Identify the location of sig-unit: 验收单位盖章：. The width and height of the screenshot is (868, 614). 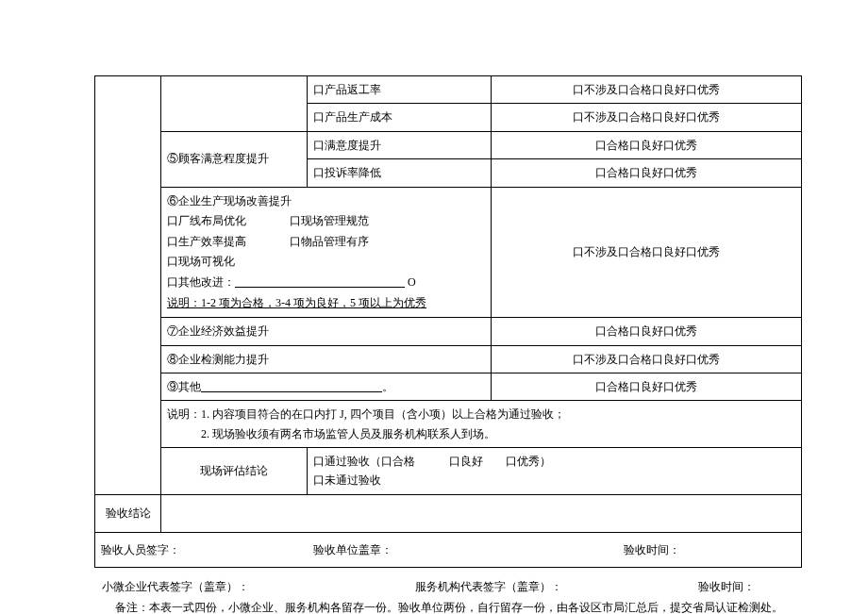
(400, 549).